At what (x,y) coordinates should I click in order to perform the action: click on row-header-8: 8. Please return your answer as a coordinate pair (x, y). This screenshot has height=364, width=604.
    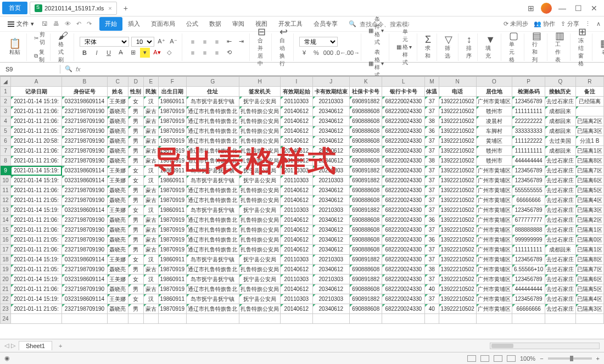
    Looking at the image, I should click on (5, 161).